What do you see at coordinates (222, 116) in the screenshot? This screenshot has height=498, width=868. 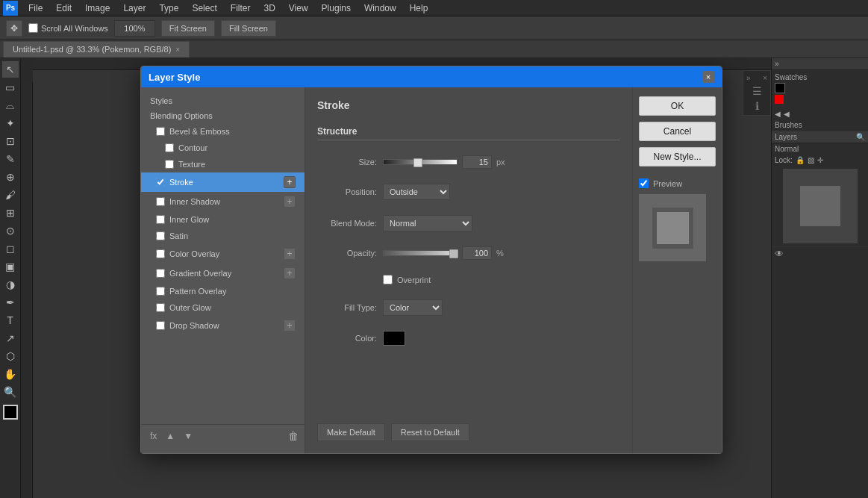 I see `blending-options-item: Blending Options` at bounding box center [222, 116].